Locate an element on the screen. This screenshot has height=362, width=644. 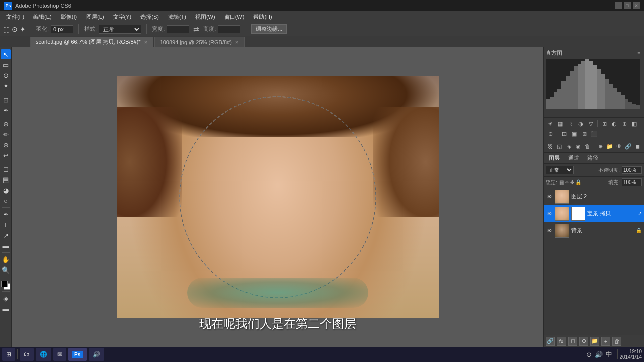
new-adjustment-button: ⊕ is located at coordinates (584, 341).